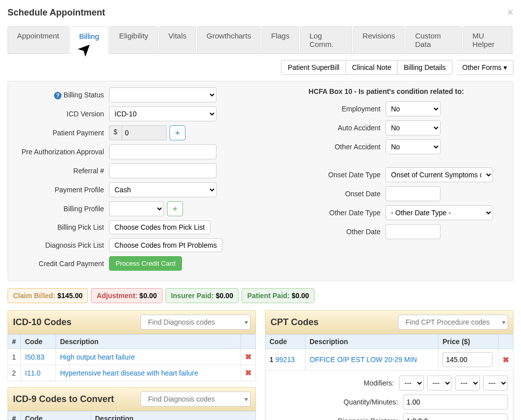  Describe the element at coordinates (326, 232) in the screenshot. I see `other-date-label: Other Date` at that location.